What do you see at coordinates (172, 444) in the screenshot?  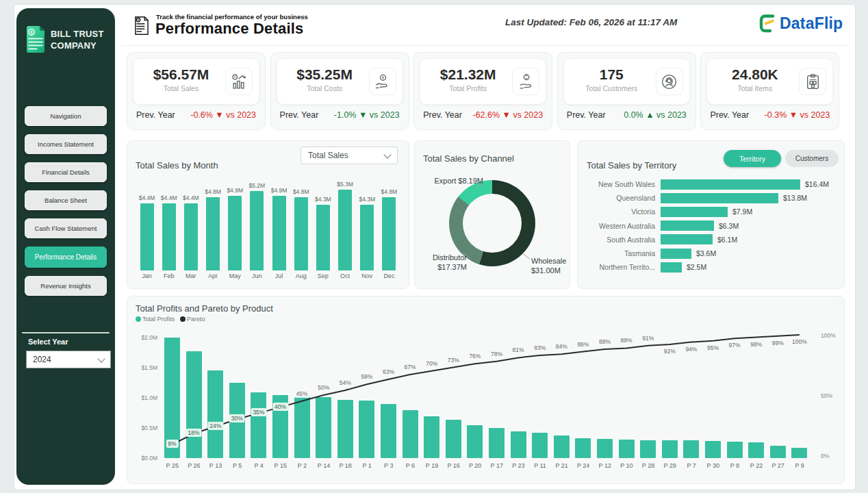 I see `pareto-pct-label: 9%` at bounding box center [172, 444].